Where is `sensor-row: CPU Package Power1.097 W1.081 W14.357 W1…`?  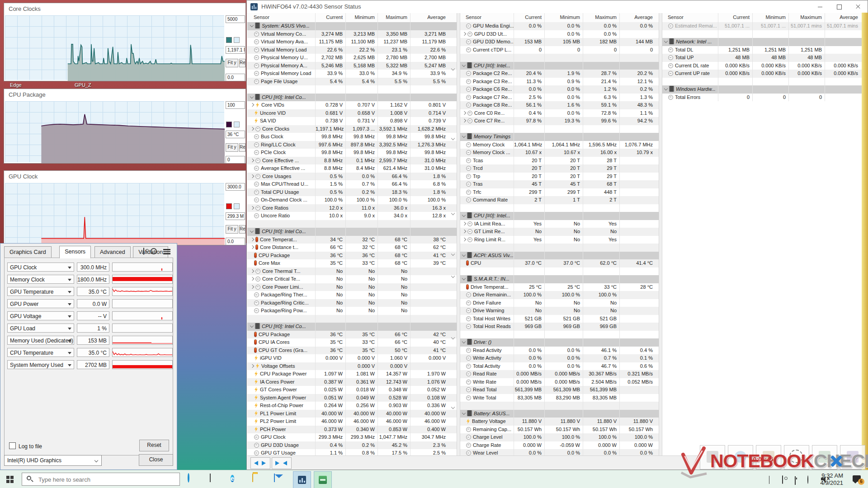
sensor-row: CPU Package Power1.097 W1.081 W14.357 W1… is located at coordinates (352, 374).